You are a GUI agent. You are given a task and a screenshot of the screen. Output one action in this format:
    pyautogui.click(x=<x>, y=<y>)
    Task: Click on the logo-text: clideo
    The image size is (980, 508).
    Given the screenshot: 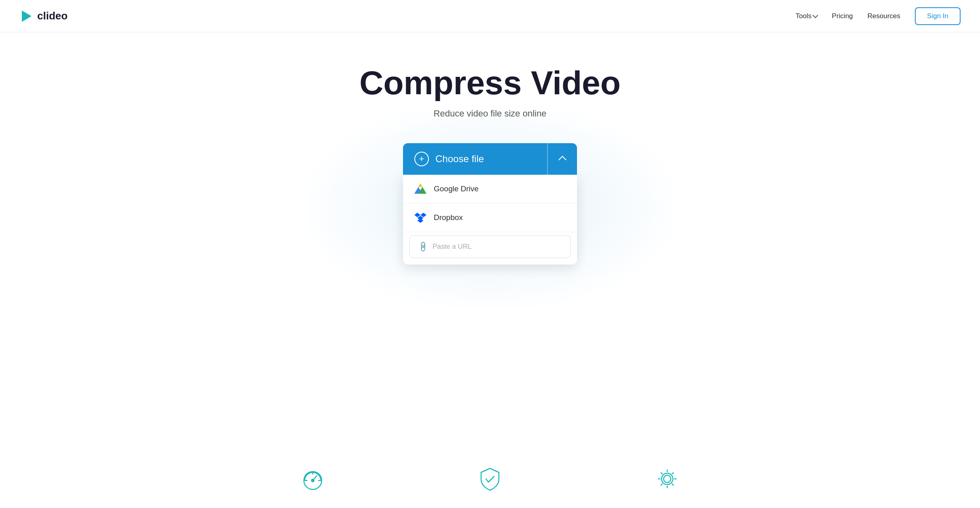 What is the action you would take?
    pyautogui.click(x=53, y=16)
    